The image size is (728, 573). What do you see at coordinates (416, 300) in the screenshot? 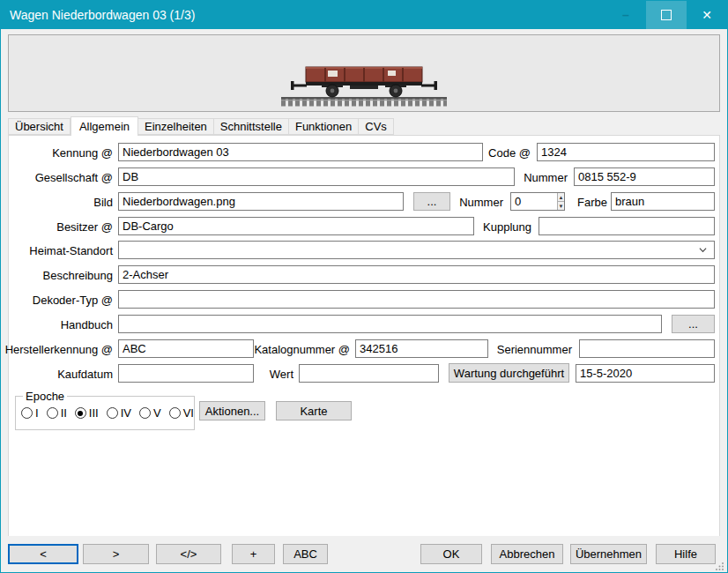
I see `dekoder-typ-input` at bounding box center [416, 300].